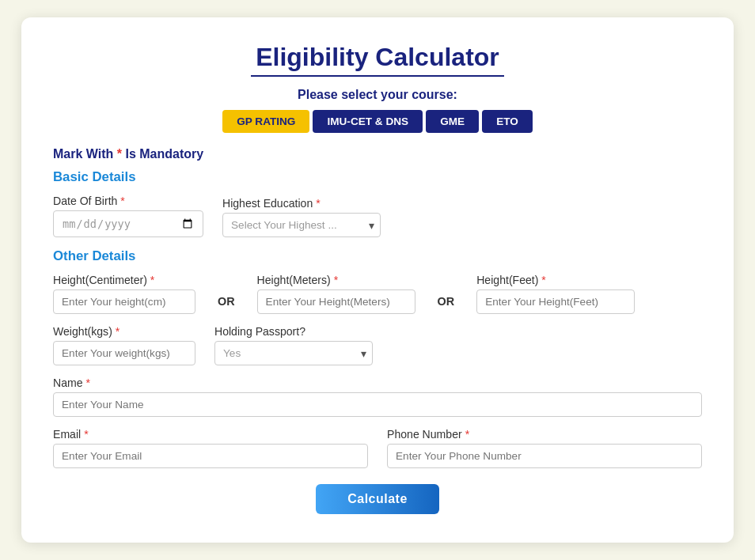  Describe the element at coordinates (124, 353) in the screenshot. I see `weight-input` at that location.